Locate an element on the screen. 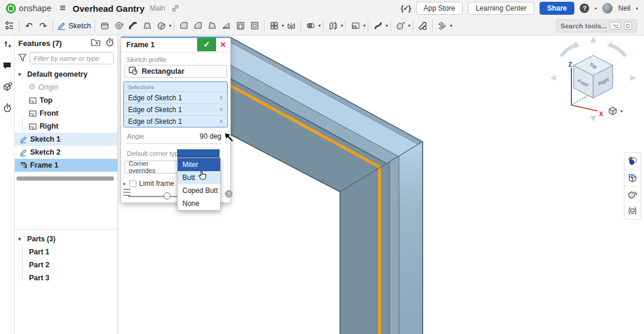 This screenshot has height=334, width=644. option-none: None is located at coordinates (199, 204).